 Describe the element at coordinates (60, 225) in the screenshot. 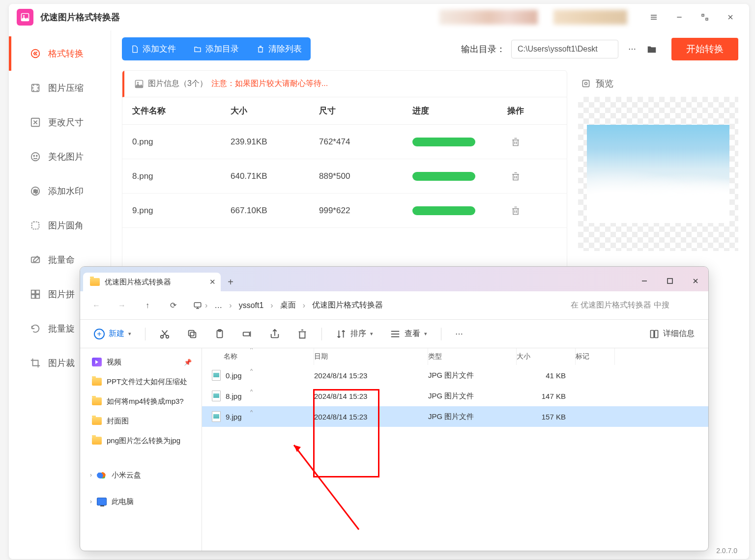

I see `sidebar-item-radius: 图片圆角` at that location.